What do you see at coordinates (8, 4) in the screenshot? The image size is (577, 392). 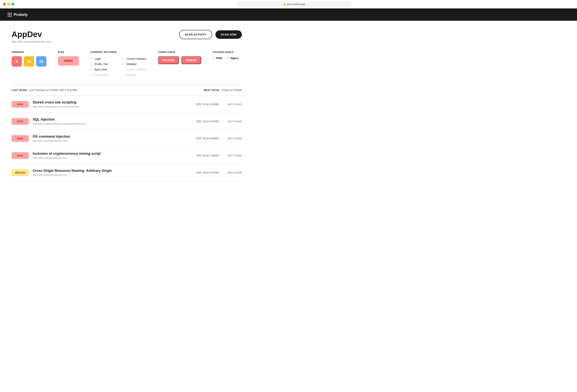 I see `traffic-lights` at bounding box center [8, 4].